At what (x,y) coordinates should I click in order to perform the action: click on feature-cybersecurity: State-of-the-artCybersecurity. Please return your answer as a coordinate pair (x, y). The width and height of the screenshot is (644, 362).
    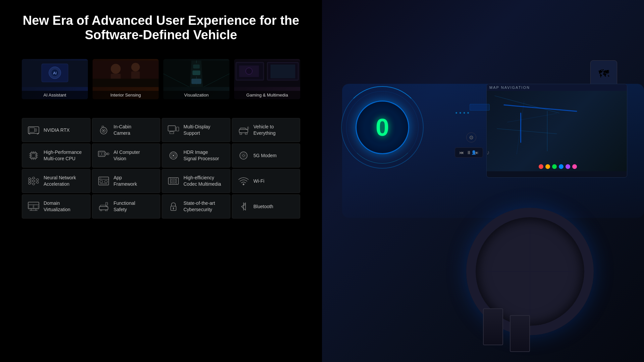
    Looking at the image, I should click on (196, 206).